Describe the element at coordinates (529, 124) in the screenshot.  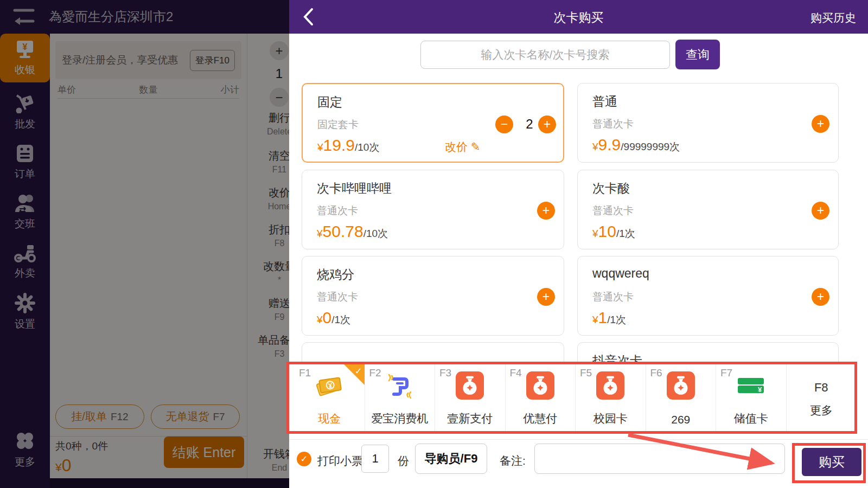
I see `card-qty: 2` at that location.